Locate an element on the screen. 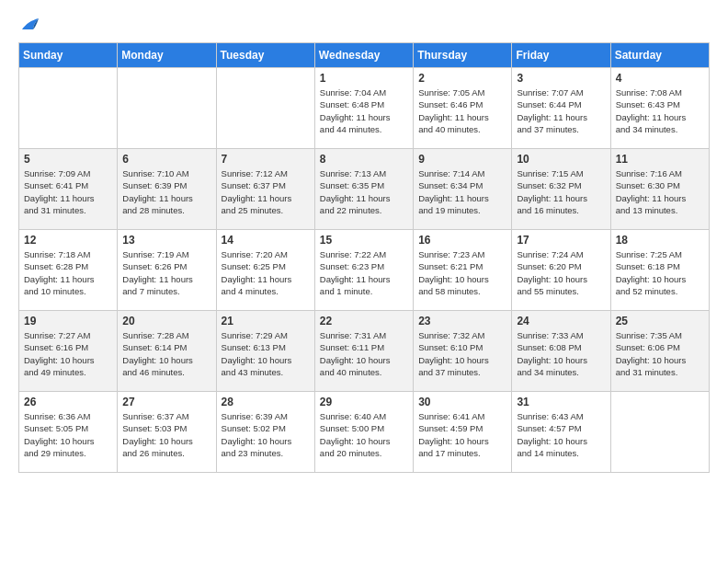 Image resolution: width=728 pixels, height=563 pixels. weekday-header-tuesday: Tuesday is located at coordinates (265, 55).